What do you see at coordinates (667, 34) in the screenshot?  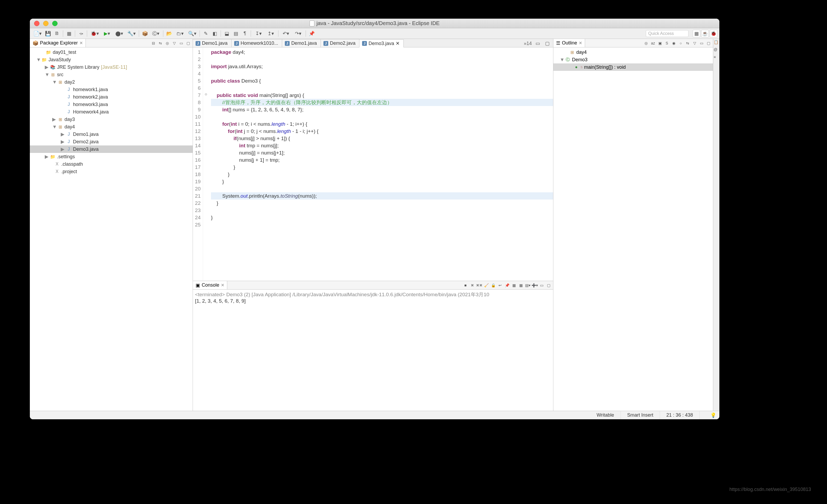 I see `quick-access-input: Quick Access` at bounding box center [667, 34].